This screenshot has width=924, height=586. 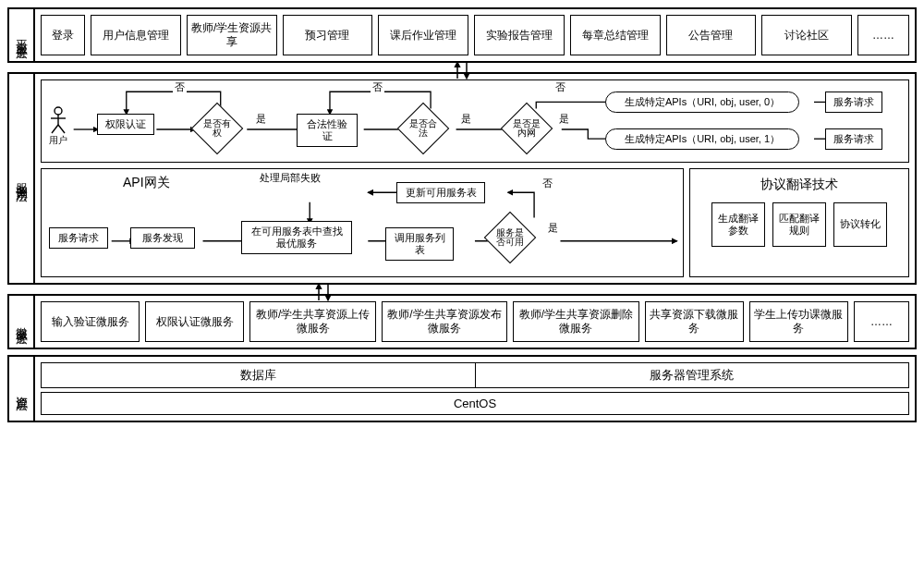 What do you see at coordinates (799, 185) in the screenshot?
I see `protocol-title: 协议翻译技术` at bounding box center [799, 185].